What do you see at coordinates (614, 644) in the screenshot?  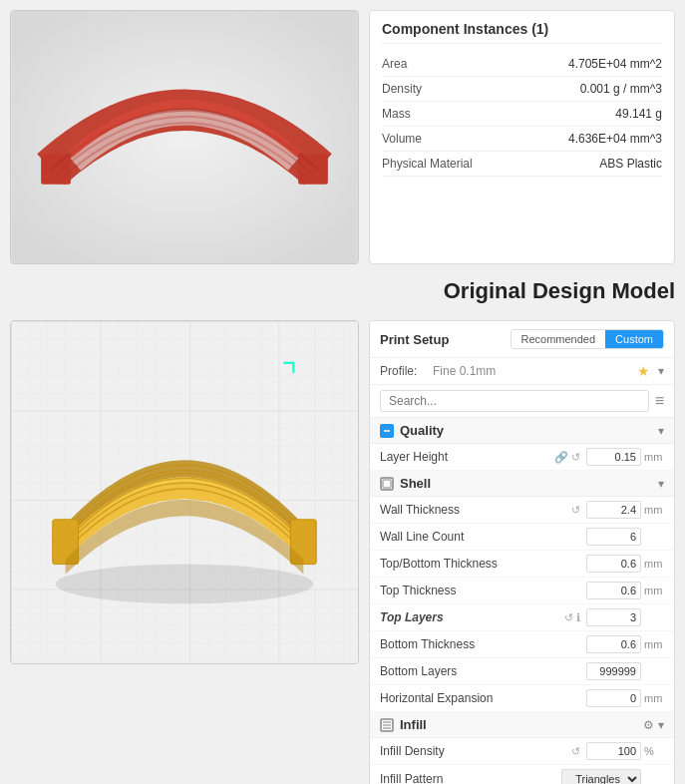 I see `bottom-thickness-input` at bounding box center [614, 644].